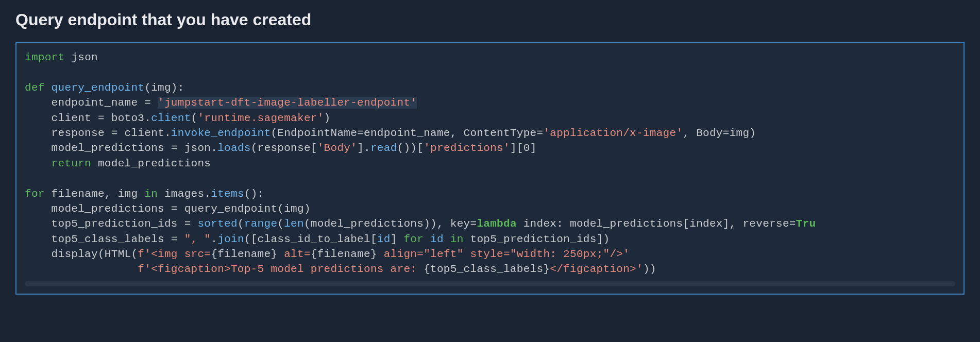 The width and height of the screenshot is (980, 342). What do you see at coordinates (384, 148) in the screenshot?
I see `function-call: read` at bounding box center [384, 148].